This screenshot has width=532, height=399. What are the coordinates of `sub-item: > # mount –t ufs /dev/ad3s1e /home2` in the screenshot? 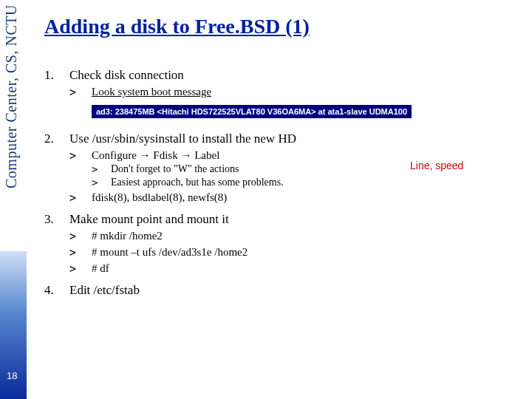 It's located at (293, 253).